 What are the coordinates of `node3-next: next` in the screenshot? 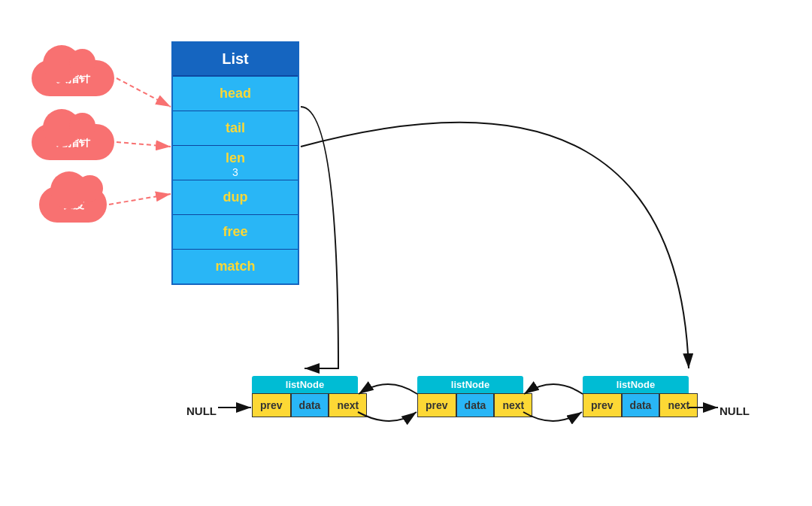 It's located at (678, 405).